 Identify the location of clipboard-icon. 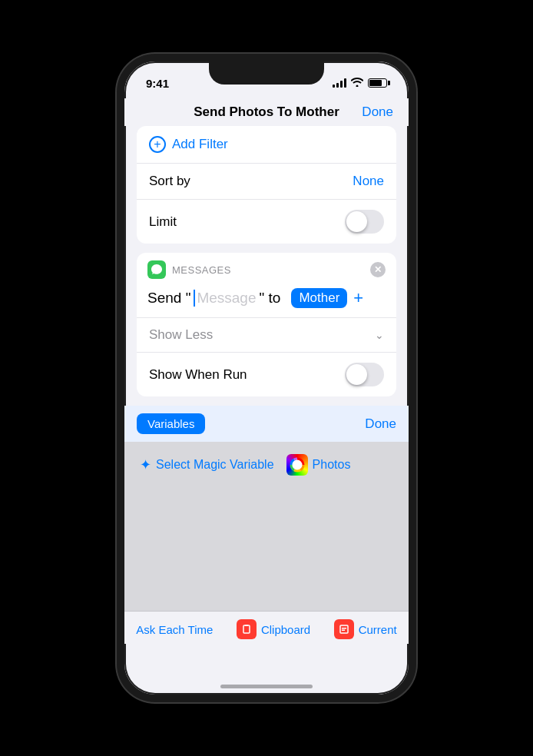
(247, 629).